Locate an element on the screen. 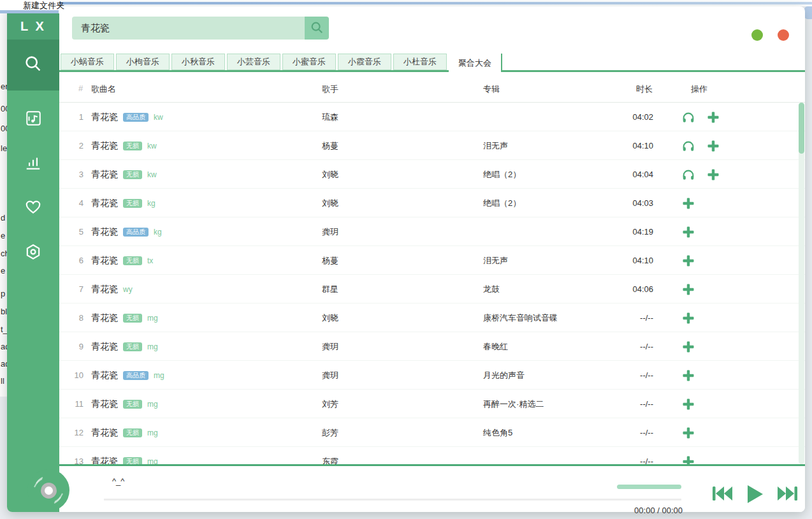 The height and width of the screenshot is (519, 812). song-row: 3青花瓷无损kw刘晓绝唱（2）04:04 is located at coordinates (432, 175).